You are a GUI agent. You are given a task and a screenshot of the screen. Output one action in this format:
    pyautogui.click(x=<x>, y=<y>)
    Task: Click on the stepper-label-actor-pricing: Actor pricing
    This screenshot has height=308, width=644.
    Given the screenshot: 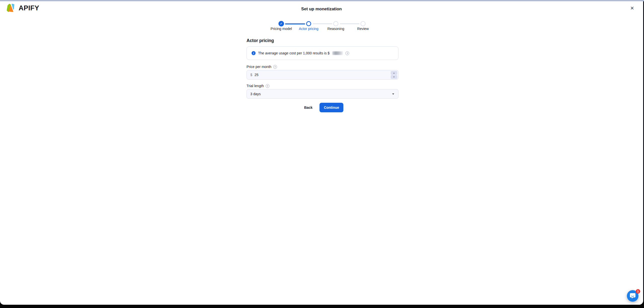 What is the action you would take?
    pyautogui.click(x=309, y=29)
    